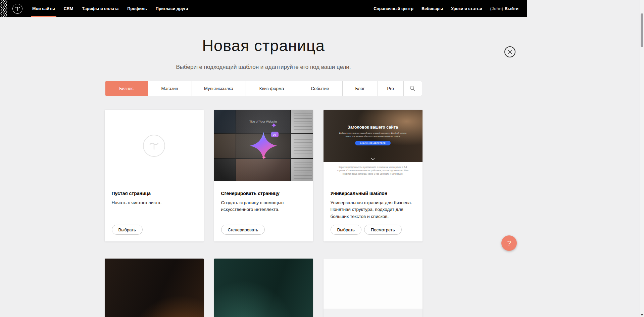 Image resolution: width=644 pixels, height=317 pixels. Describe the element at coordinates (391, 89) in the screenshot. I see `tab-pro: Pro` at that location.